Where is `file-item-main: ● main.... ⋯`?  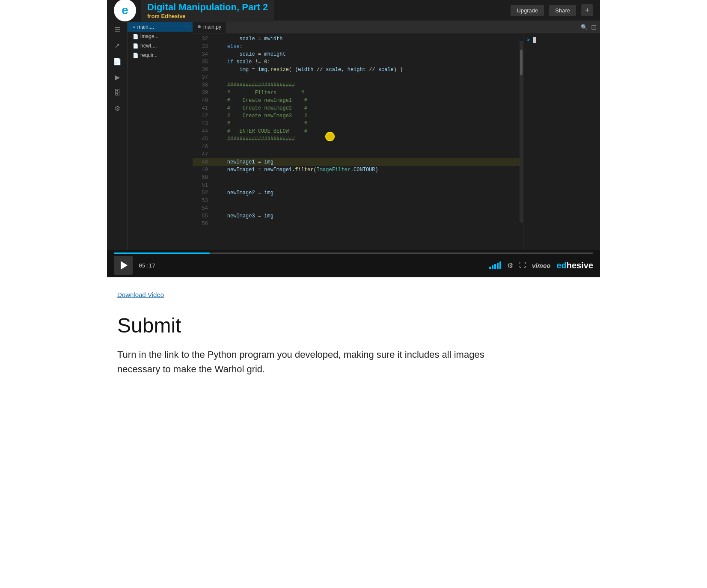
file-item-main: ● main.... ⋯ is located at coordinates (160, 27).